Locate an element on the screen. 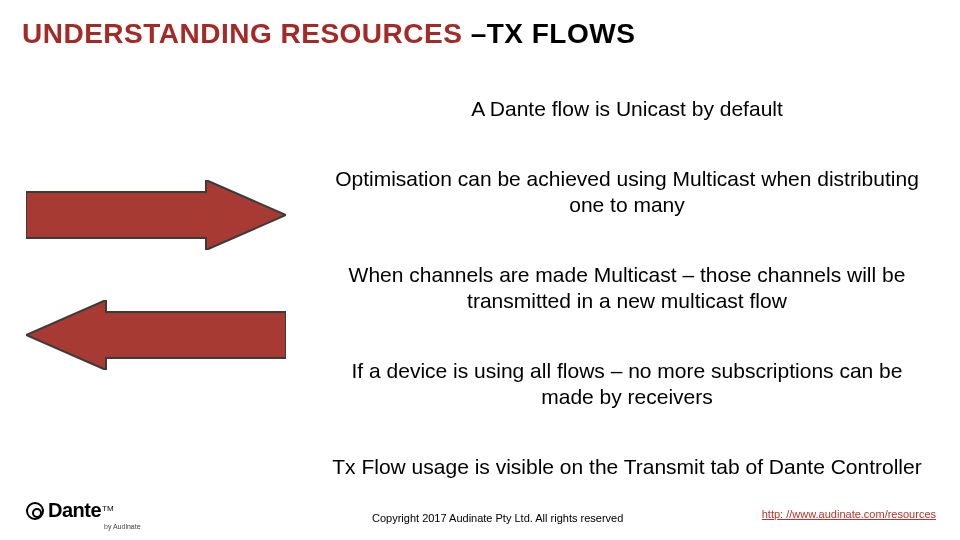  logo-subtext: by Audinate is located at coordinates (122, 526).